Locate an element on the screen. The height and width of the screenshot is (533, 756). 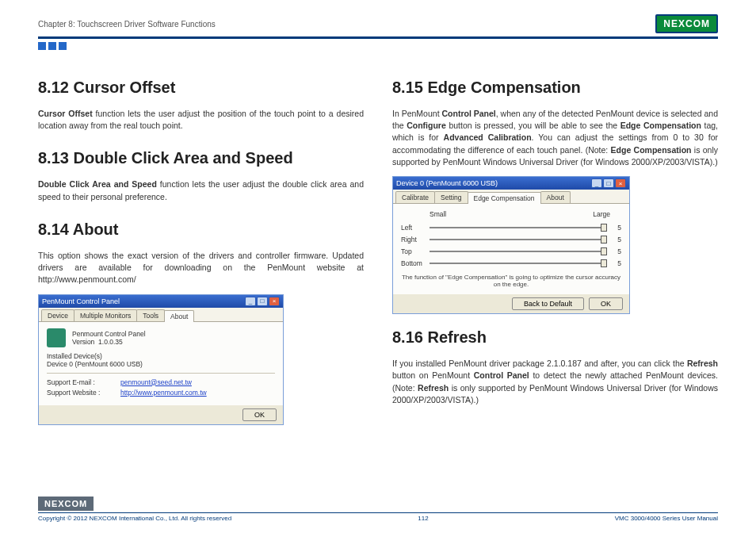
page-number: 112 is located at coordinates (423, 519).